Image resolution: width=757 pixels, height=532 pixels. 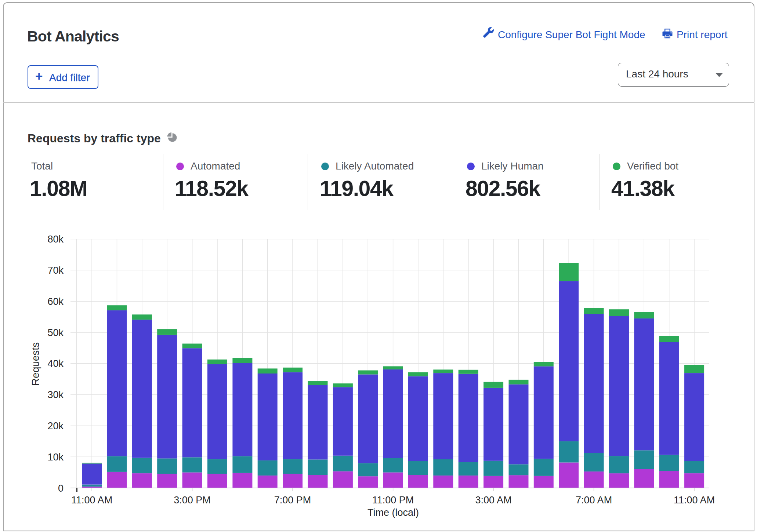 What do you see at coordinates (393, 513) in the screenshot?
I see `svg-text: Time (local)` at bounding box center [393, 513].